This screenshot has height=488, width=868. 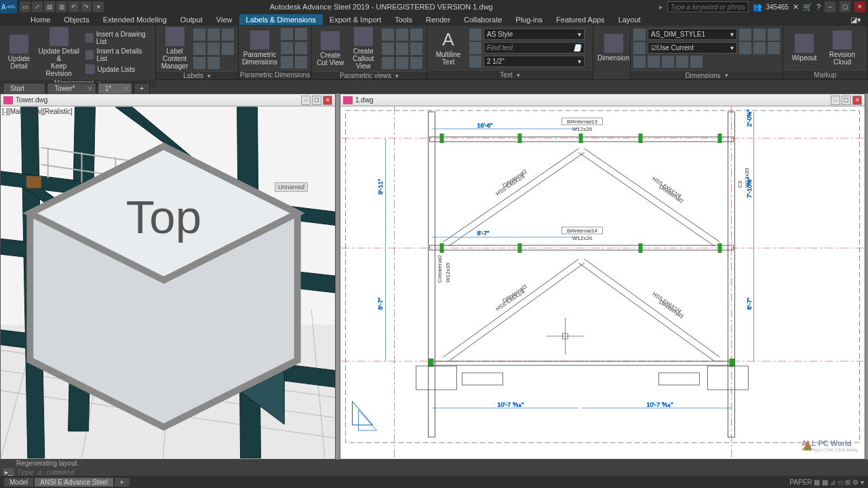 I want to click on use-current-icon, so click(x=639, y=48).